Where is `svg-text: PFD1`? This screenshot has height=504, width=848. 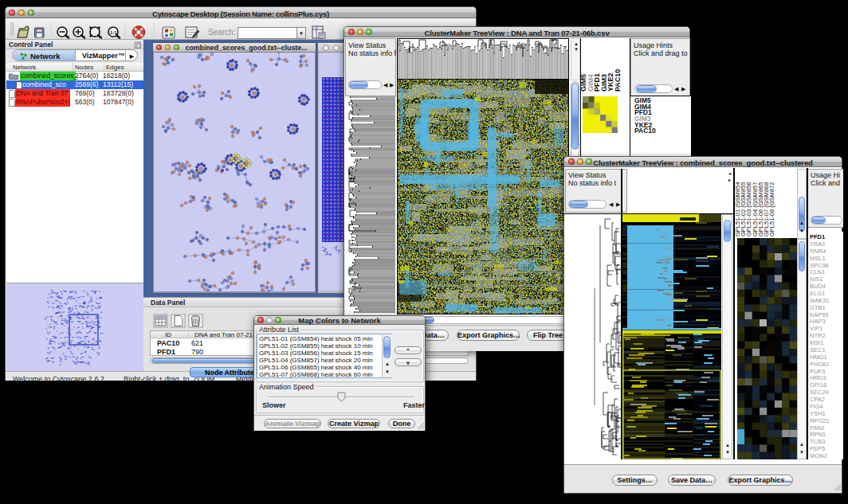
svg-text: PFD1 is located at coordinates (818, 237).